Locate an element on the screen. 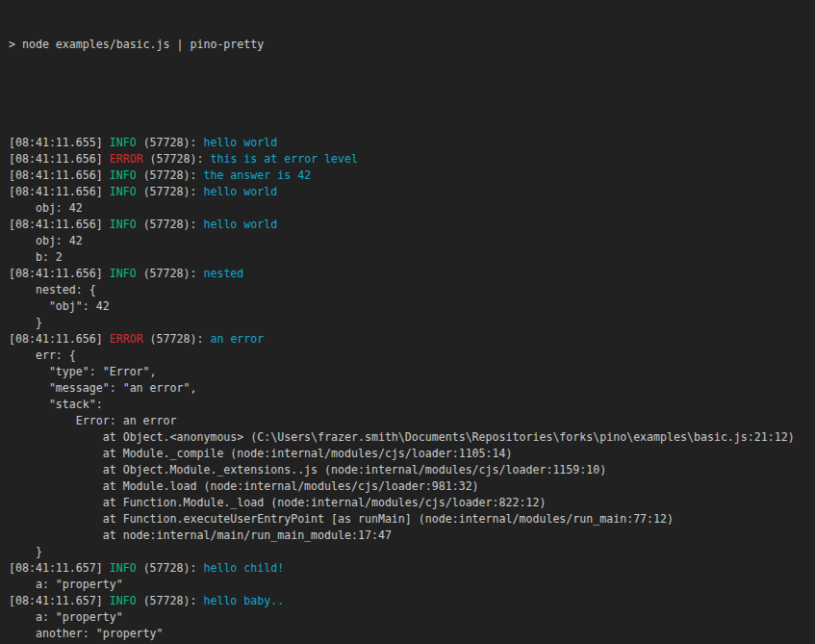 This screenshot has height=644, width=815. log-line: [08:41:11.657] INFO (57728): hello baby.… is located at coordinates (412, 601).